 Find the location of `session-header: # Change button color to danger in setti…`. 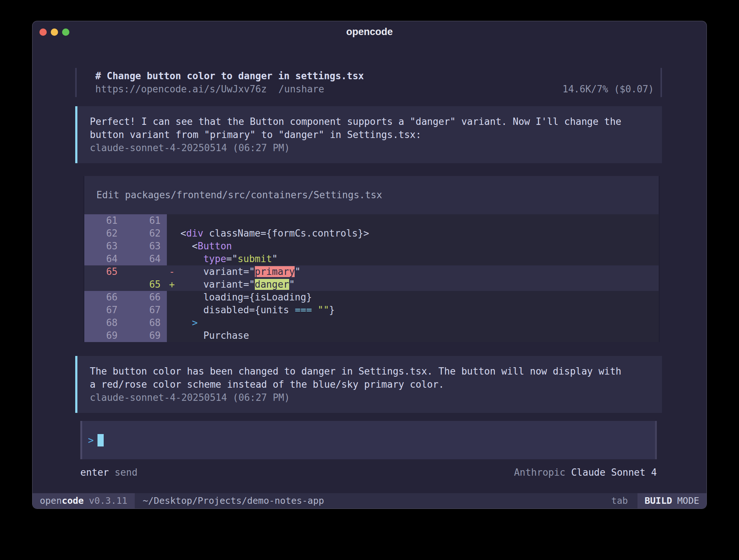

session-header: # Change button color to danger in setti… is located at coordinates (369, 83).